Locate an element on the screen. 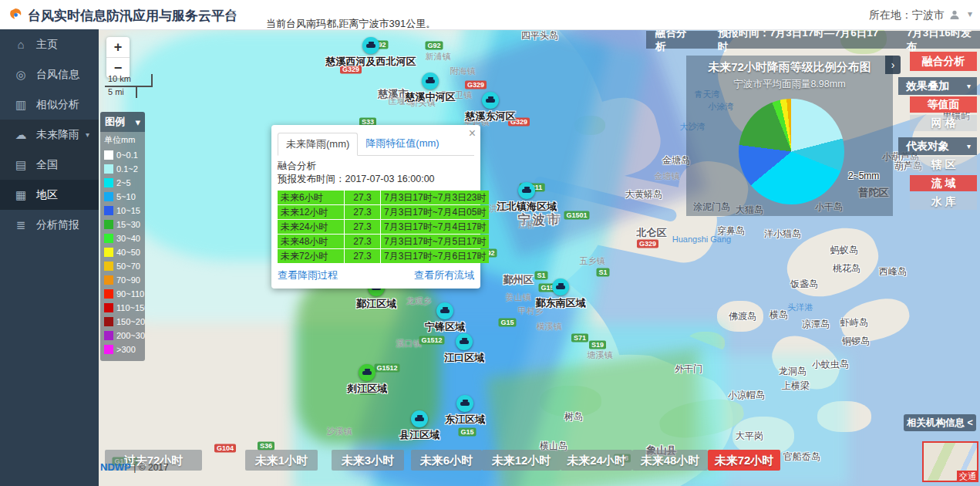 The image size is (980, 486). sidebar-item-地区: ▦地区 is located at coordinates (49, 194).